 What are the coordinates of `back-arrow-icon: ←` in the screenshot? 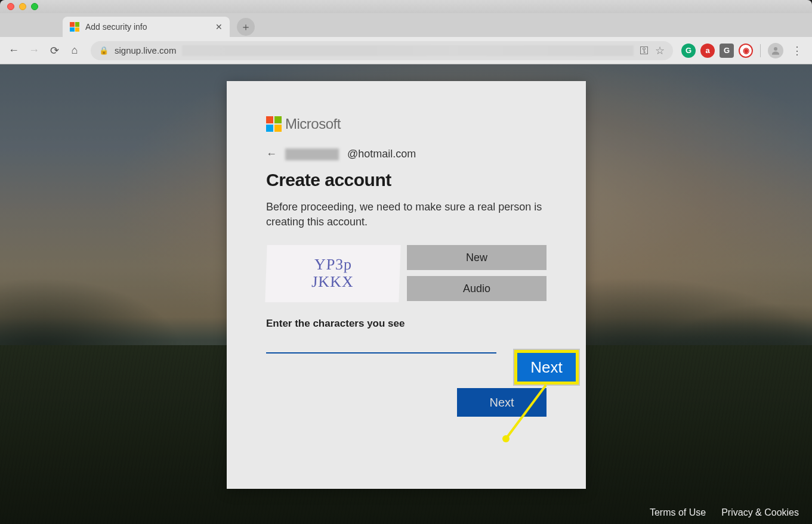 It's located at (271, 154).